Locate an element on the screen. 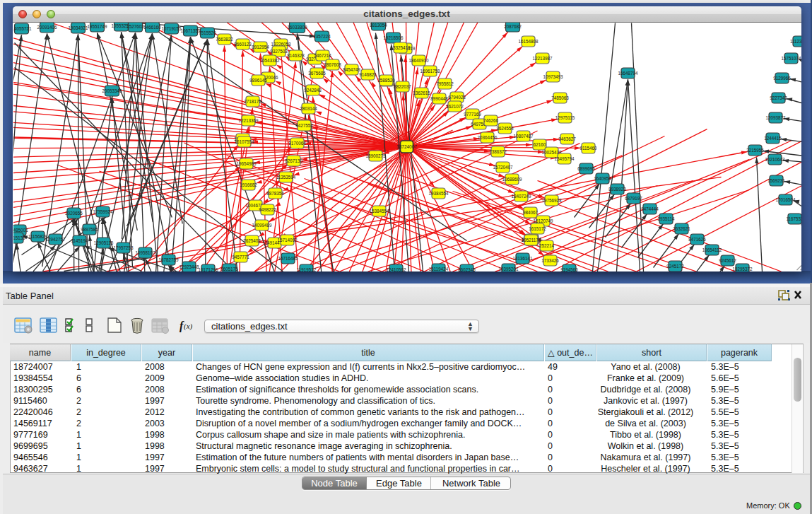  svg-text: 8660123 is located at coordinates (243, 44).